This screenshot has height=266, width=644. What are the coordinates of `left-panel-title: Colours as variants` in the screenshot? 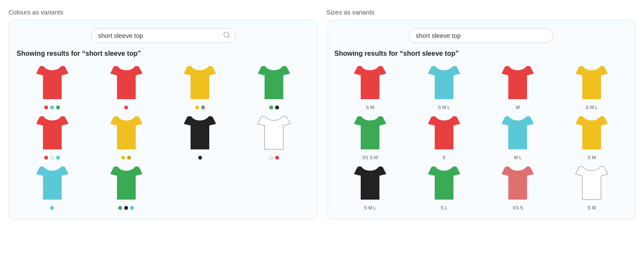 It's located at (163, 12).